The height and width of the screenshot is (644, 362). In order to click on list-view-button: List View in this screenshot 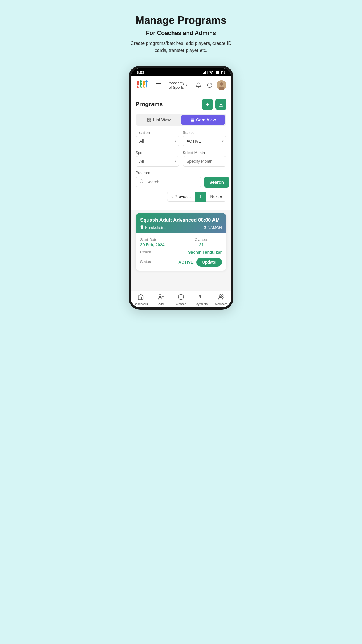, I will do `click(159, 120)`.